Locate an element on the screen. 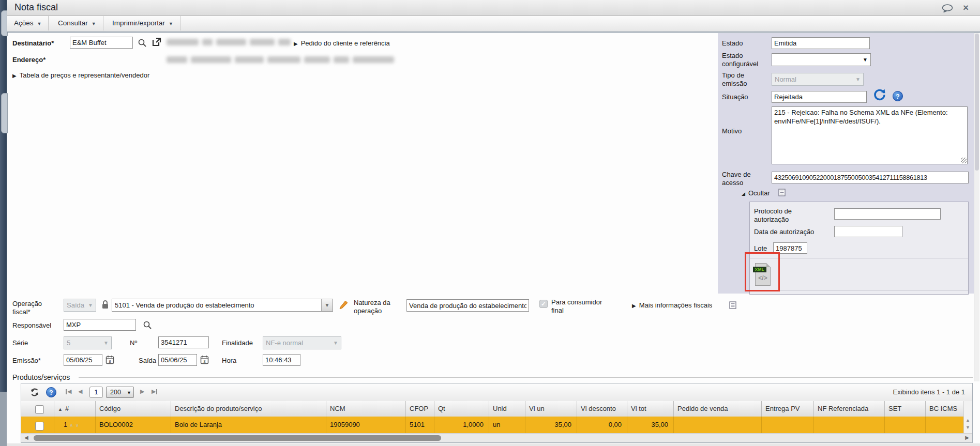 The height and width of the screenshot is (446, 980). header-qt: Qt is located at coordinates (462, 409).